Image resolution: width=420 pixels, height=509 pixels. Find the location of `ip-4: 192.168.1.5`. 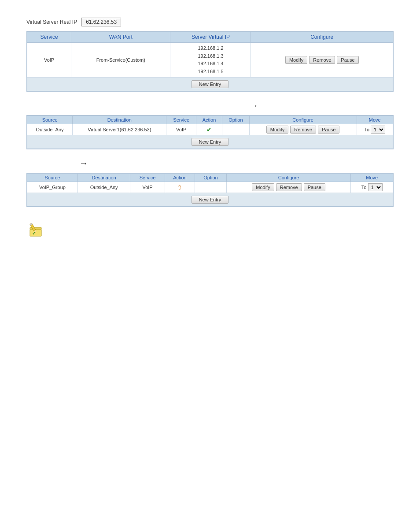

ip-4: 192.168.1.5 is located at coordinates (210, 72).